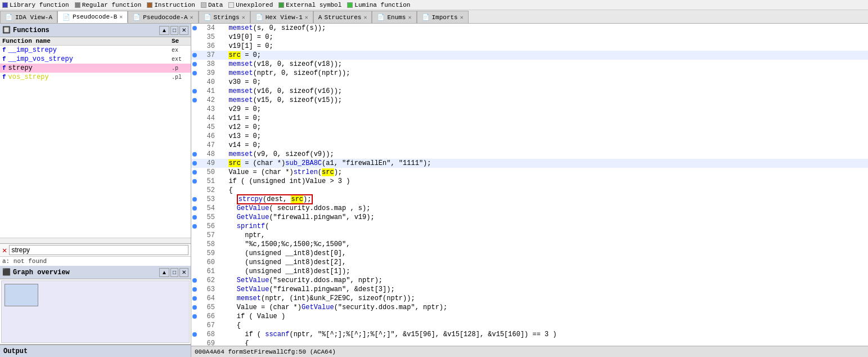  What do you see at coordinates (96, 59) in the screenshot?
I see `function-list-item: f__imp_vos_strepyext` at bounding box center [96, 59].